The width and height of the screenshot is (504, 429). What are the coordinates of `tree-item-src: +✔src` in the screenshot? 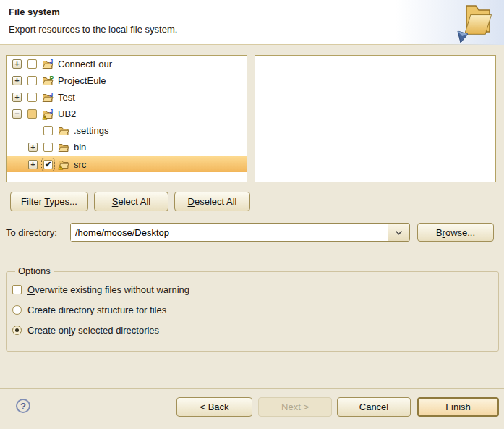 It's located at (127, 163).